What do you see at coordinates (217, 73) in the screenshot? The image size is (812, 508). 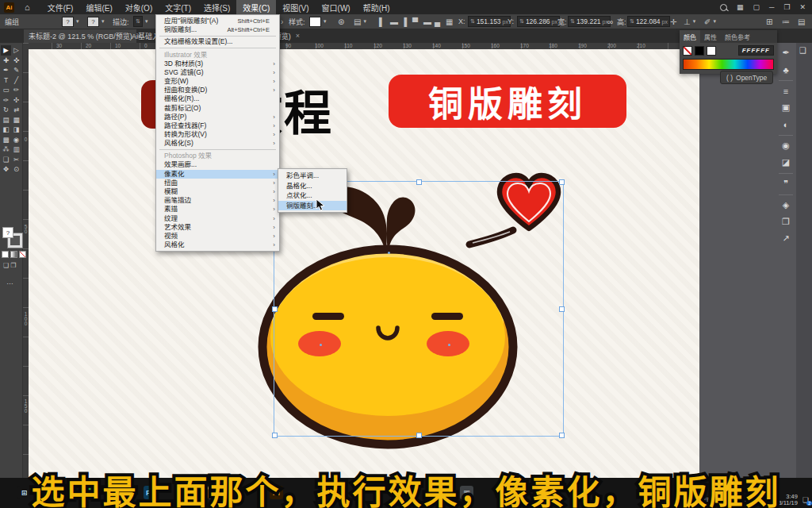 I see `menu-item: SVG 滤镜(G) ›` at bounding box center [217, 73].